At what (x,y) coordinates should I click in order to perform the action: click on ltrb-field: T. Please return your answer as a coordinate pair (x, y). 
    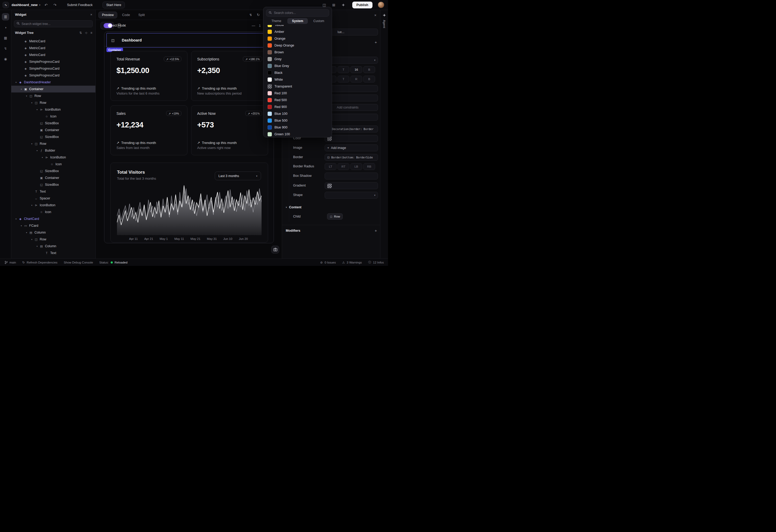
    Looking at the image, I should click on (343, 79).